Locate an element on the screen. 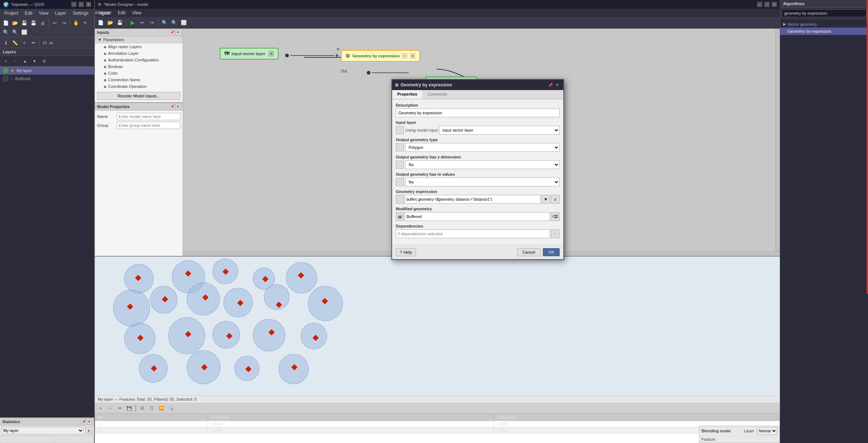  attr-select-btn: ☑ is located at coordinates (142, 408).